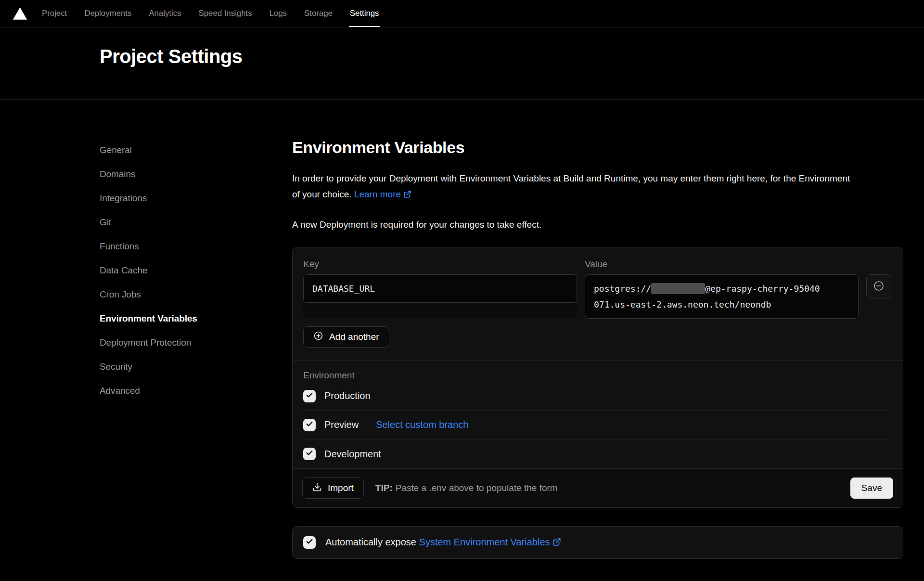 This screenshot has width=924, height=581. Describe the element at coordinates (309, 425) in the screenshot. I see `preview-checkbox` at that location.